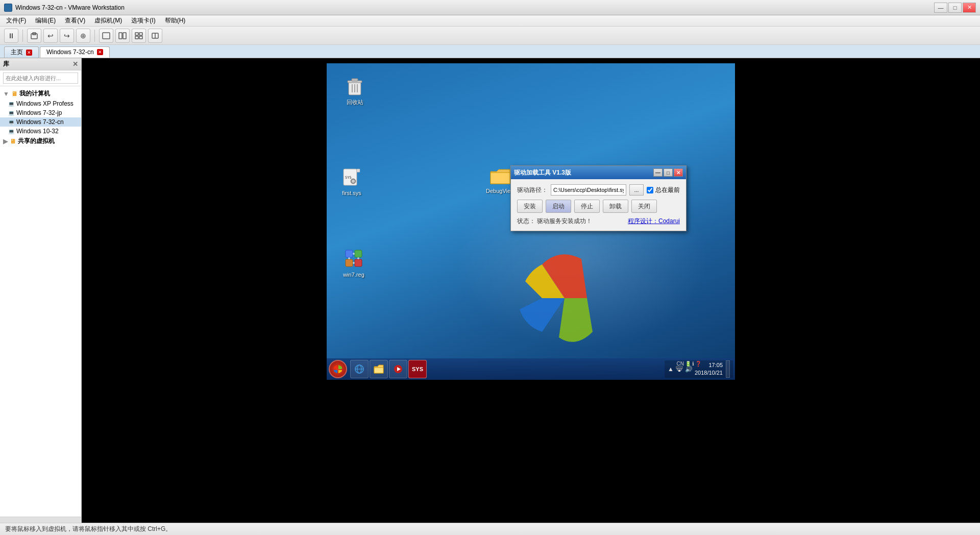 Image resolution: width=980 pixels, height=535 pixels. I want to click on win7-taskbar: SYS CN 🔋 ℹ ❓ ▲, so click(531, 369).